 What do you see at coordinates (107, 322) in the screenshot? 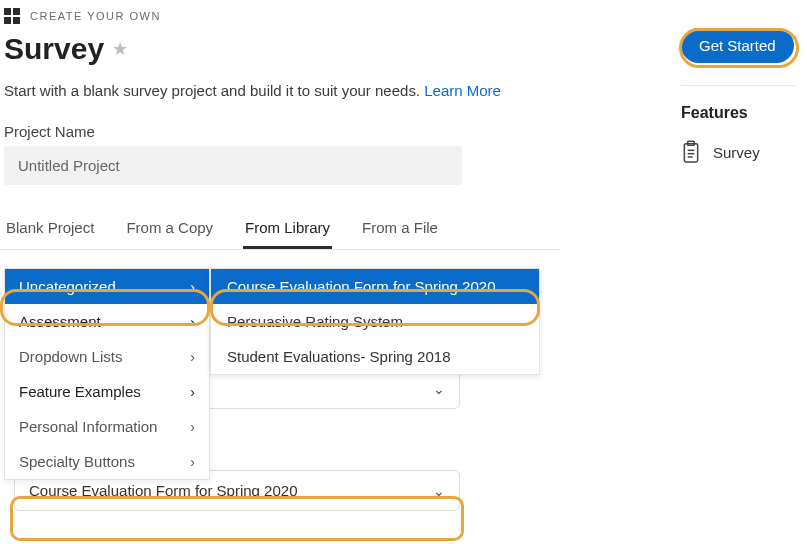
I see `category-item-assessment: Assessment ›` at bounding box center [107, 322].